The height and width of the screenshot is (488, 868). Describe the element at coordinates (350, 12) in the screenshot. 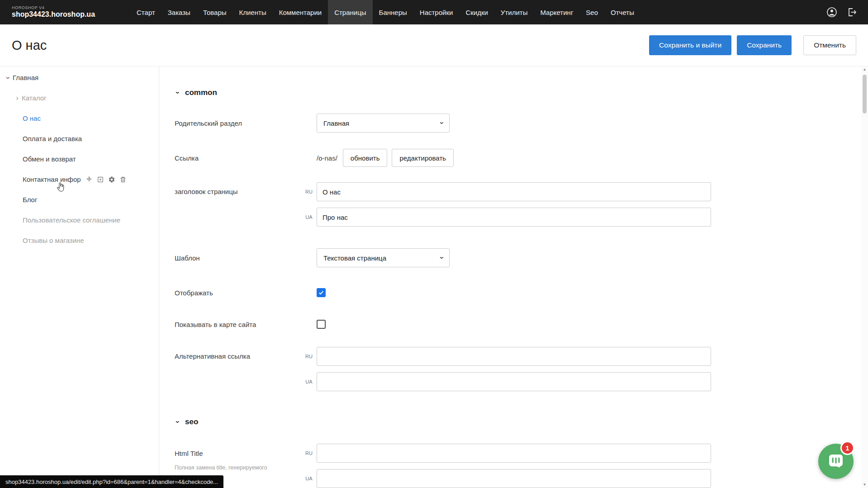

I see `nav-pages: Страницы` at that location.